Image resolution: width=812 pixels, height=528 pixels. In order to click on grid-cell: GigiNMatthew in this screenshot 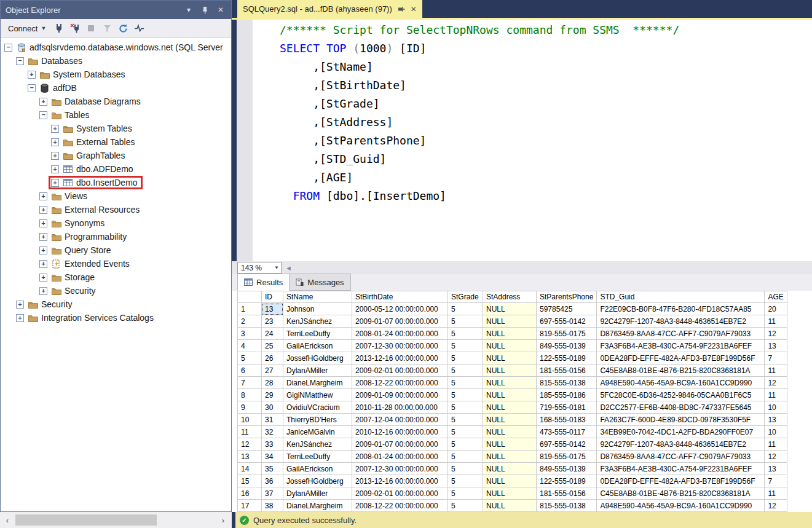, I will do `click(318, 395)`.